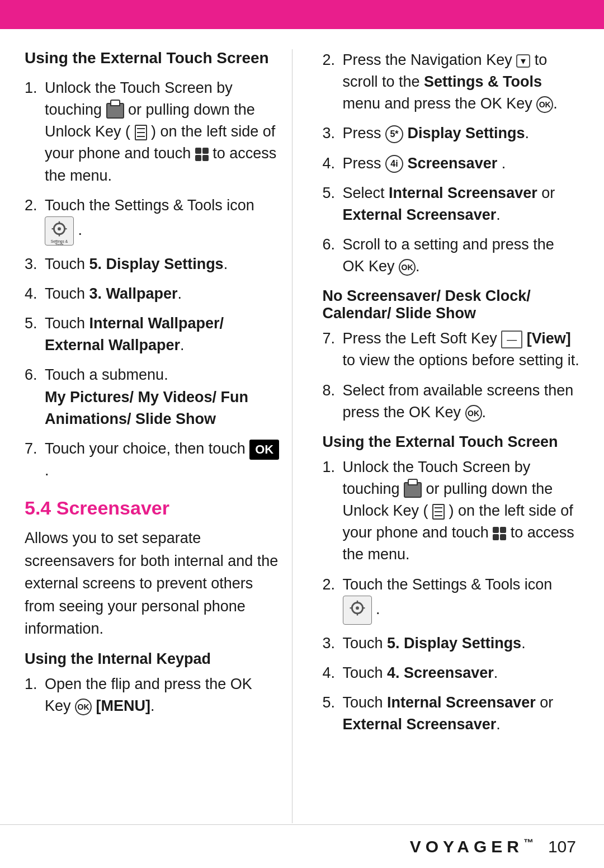  I want to click on list-item: 2. Touch the Settings & Tools icon, so click(451, 600).